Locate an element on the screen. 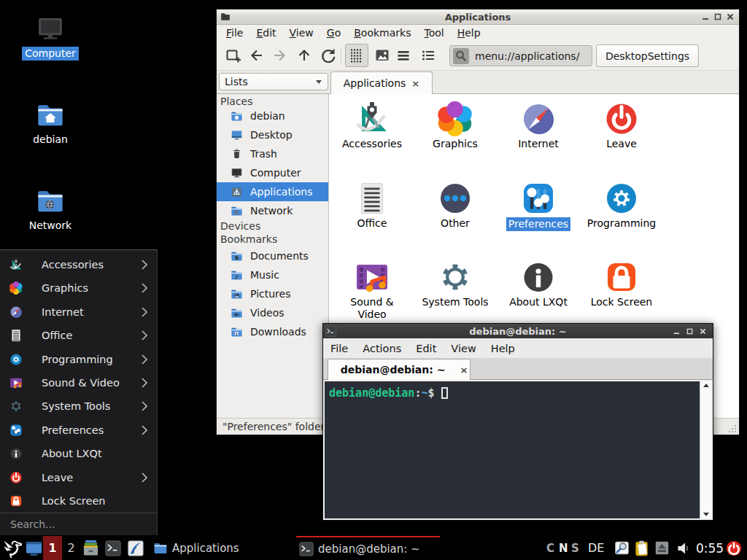  menu-item-graphics: Graphics is located at coordinates (79, 288).